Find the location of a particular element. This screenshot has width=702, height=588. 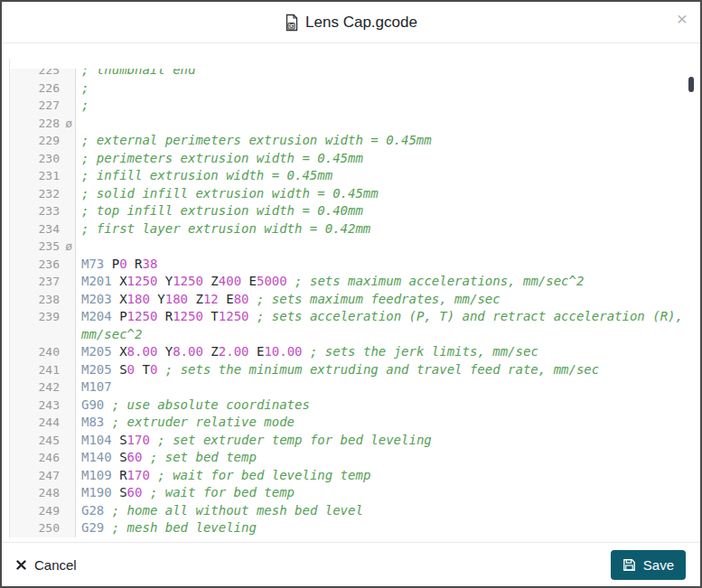

code-text: ; first layer extrusion width = 0.42mm is located at coordinates (384, 229).